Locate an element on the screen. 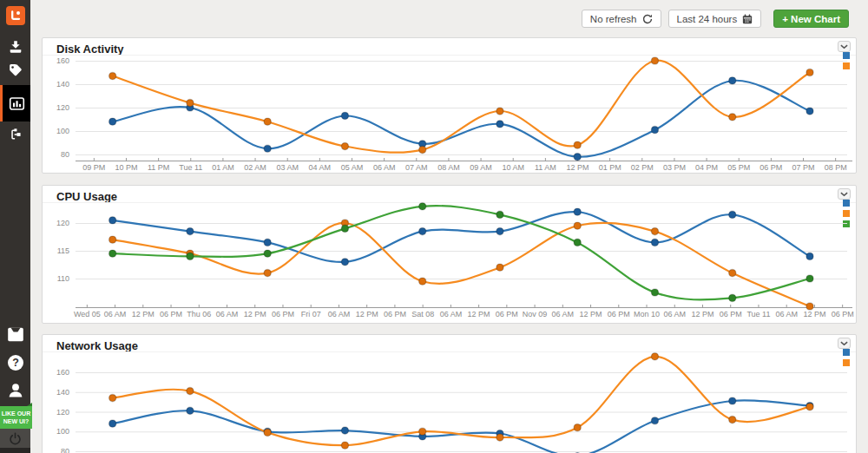 This screenshot has height=453, width=868. sidebar-item-help: ? is located at coordinates (16, 363).